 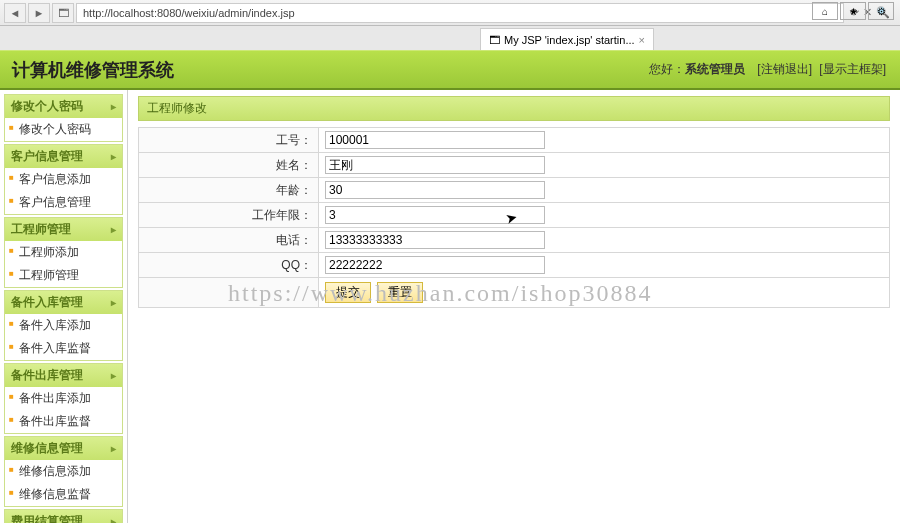 What do you see at coordinates (47, 518) in the screenshot?
I see `sidebar-category-title: 费用结算管理` at bounding box center [47, 518].